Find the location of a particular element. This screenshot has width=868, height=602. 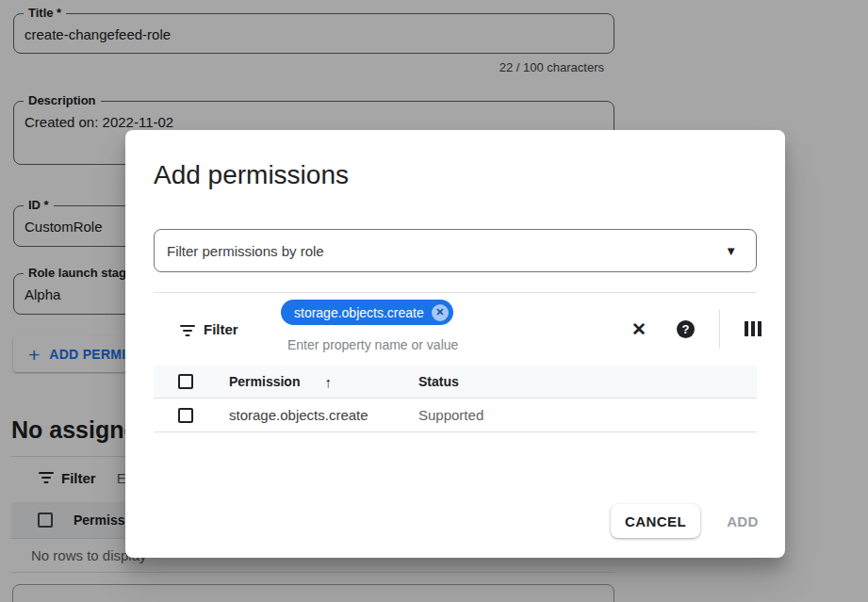

column-display-icon is located at coordinates (753, 329).